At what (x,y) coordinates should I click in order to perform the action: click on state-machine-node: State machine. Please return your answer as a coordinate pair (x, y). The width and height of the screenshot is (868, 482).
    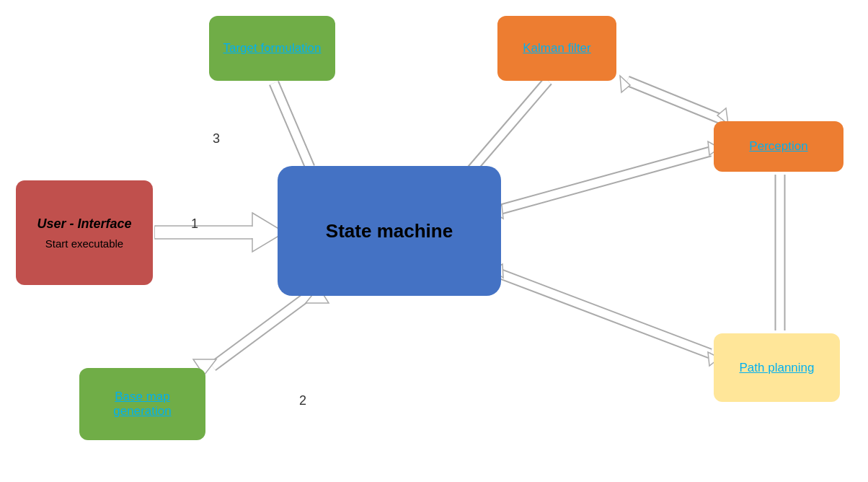
    Looking at the image, I should click on (389, 231).